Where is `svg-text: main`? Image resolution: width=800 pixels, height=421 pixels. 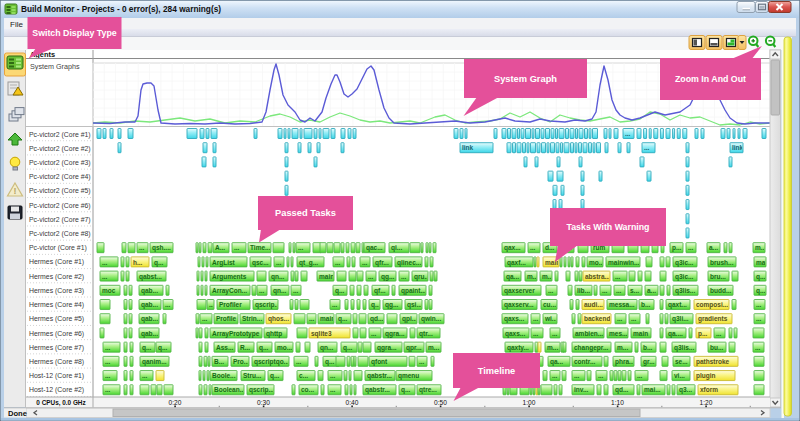 svg-text: main is located at coordinates (640, 334).